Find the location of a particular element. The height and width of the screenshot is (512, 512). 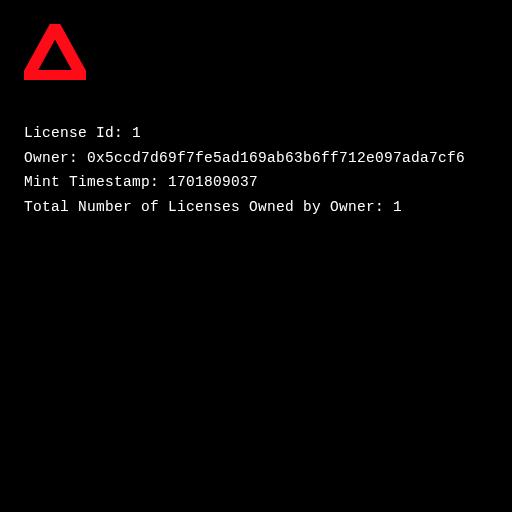

mint-ts-value: 1701809037 is located at coordinates (213, 182).